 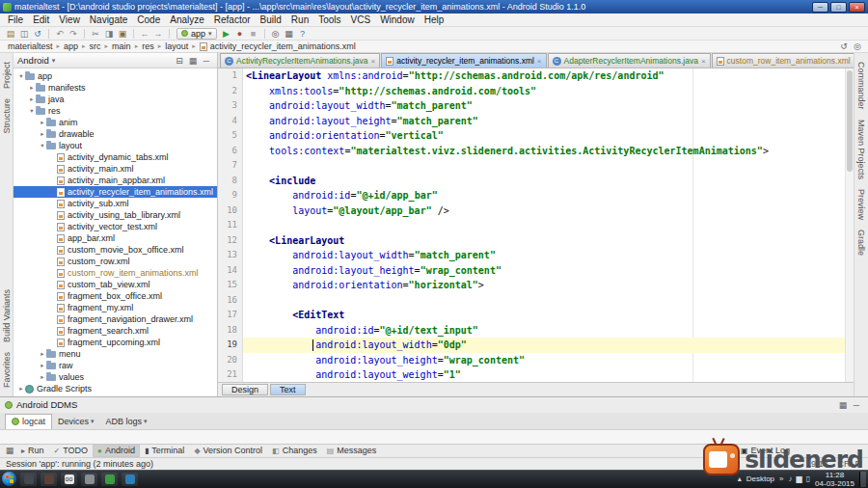 What do you see at coordinates (187, 19) in the screenshot?
I see `menu-item-analyze: Analyze` at bounding box center [187, 19].